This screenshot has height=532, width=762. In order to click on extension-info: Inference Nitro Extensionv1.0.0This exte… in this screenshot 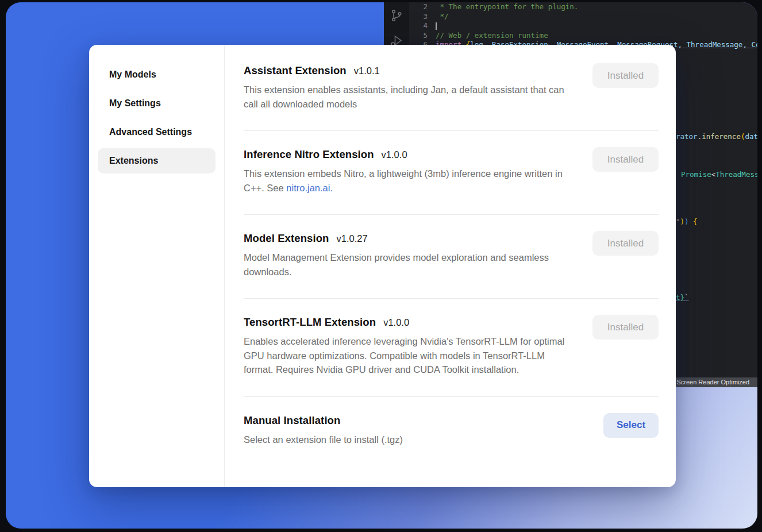, I will do `click(410, 171)`.